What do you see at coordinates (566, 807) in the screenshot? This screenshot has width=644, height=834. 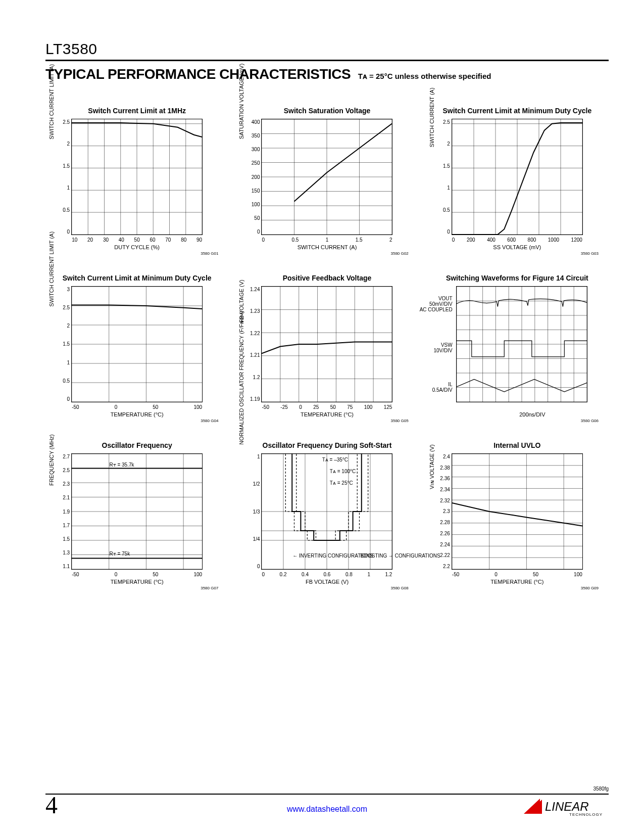 I see `linear-logo: LINEAR TECHNOLOGY` at bounding box center [566, 807].